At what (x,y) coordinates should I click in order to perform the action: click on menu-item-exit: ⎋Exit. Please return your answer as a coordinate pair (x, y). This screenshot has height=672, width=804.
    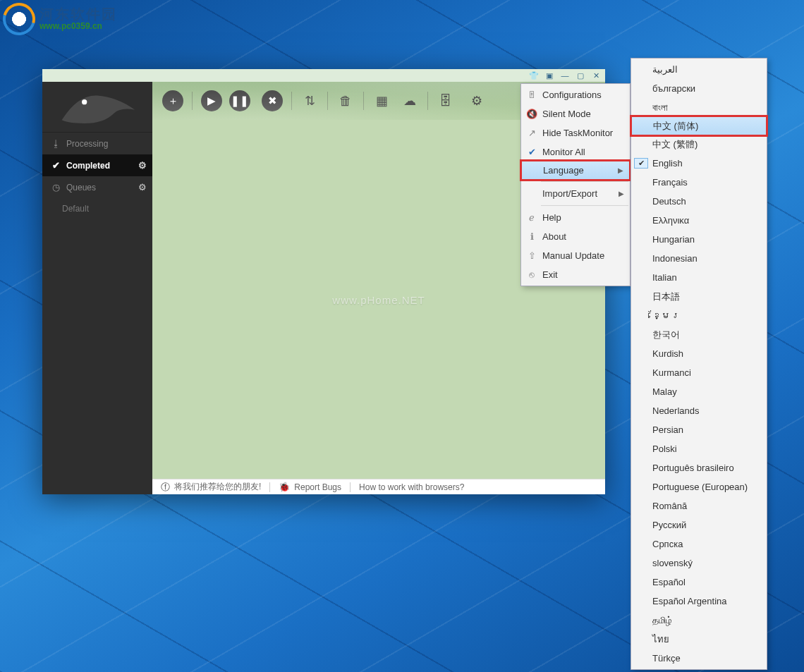
    Looking at the image, I should click on (575, 275).